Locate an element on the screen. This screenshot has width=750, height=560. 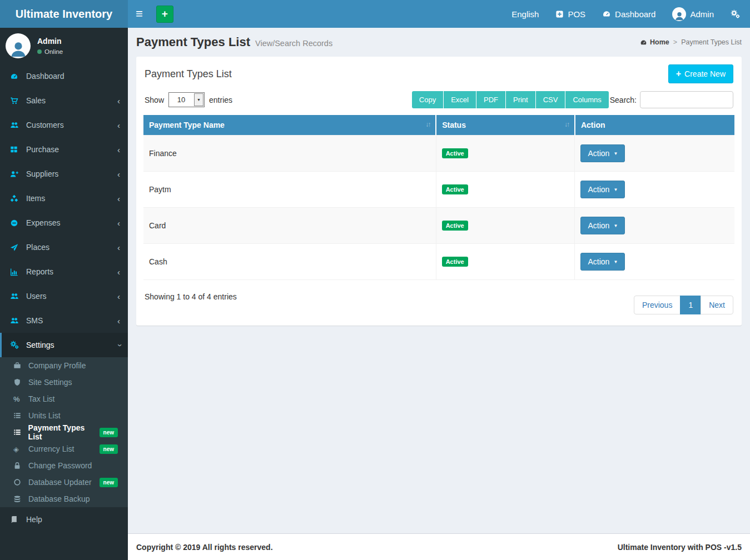
sidebar-item-expenses: Expenses ‹ is located at coordinates (64, 223).